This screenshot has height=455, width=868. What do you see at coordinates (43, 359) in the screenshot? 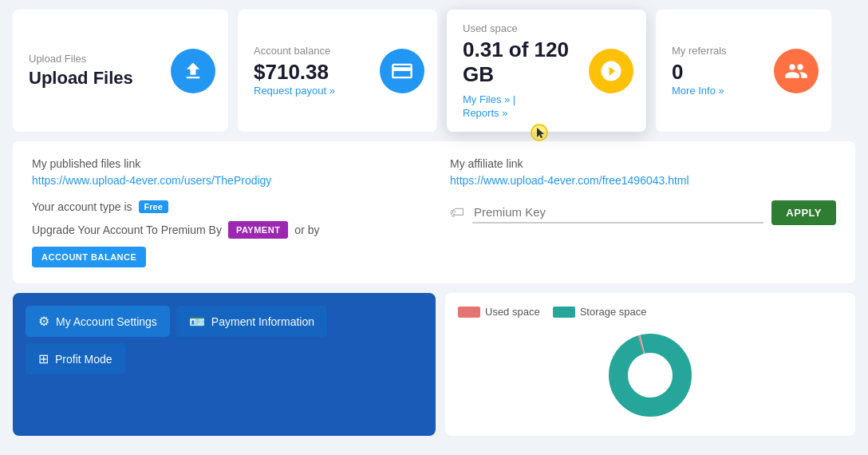
I see `profit-icon: ⊞` at bounding box center [43, 359].